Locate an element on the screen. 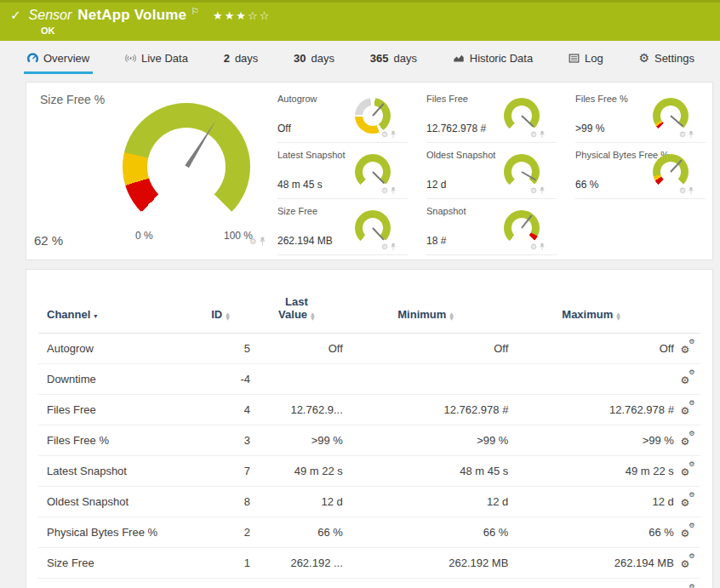 The width and height of the screenshot is (720, 588). column-header-last-value: Last Value▲▼ is located at coordinates (296, 301).